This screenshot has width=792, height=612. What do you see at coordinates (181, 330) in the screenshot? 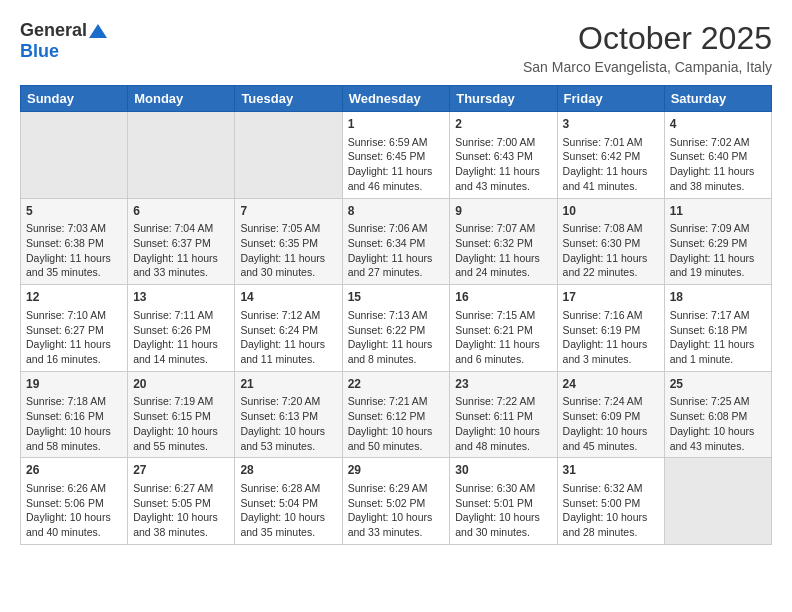
I see `day-content: Sunset: 6:26 PM` at bounding box center [181, 330].